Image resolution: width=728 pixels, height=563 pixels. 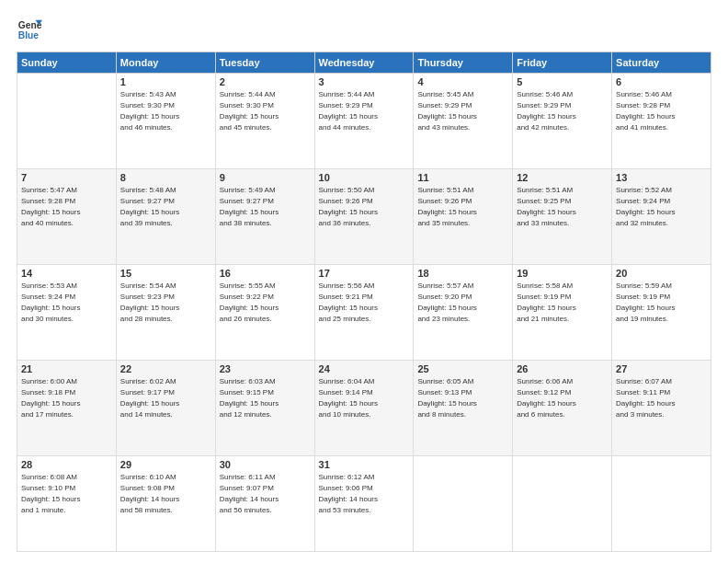 What do you see at coordinates (165, 207) in the screenshot?
I see `day-info: Sunrise: 5:48 AMSunset: 9:27 PMDaylight:…` at bounding box center [165, 207].